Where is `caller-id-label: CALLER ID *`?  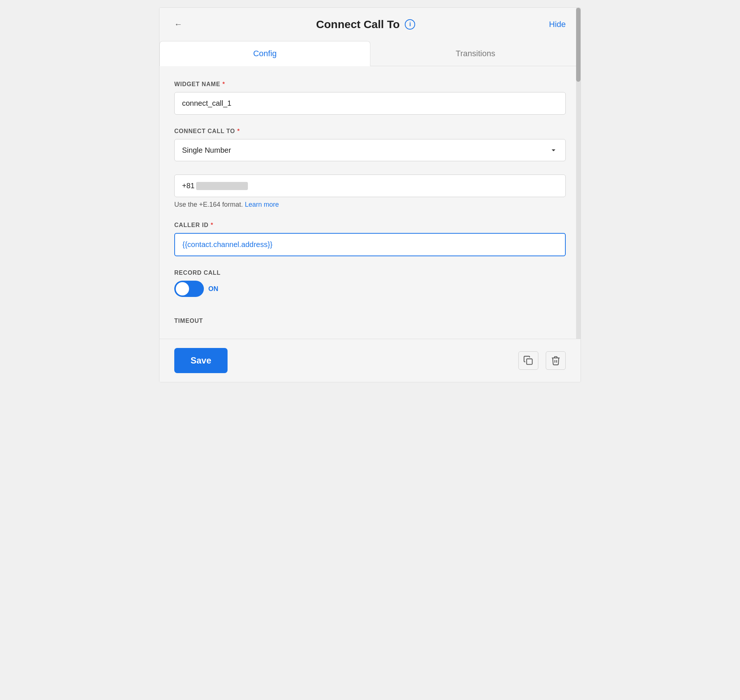 caller-id-label: CALLER ID * is located at coordinates (370, 225).